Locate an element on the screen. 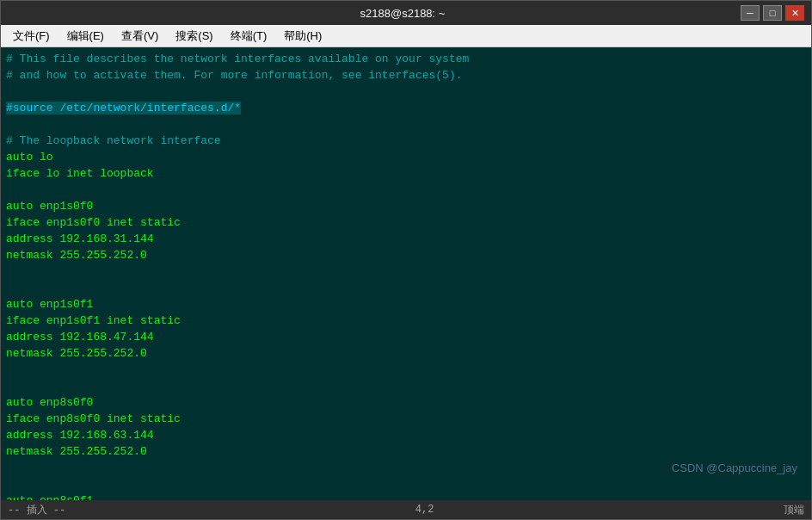  terminal-line: auto enp8s0f1 is located at coordinates (406, 496).